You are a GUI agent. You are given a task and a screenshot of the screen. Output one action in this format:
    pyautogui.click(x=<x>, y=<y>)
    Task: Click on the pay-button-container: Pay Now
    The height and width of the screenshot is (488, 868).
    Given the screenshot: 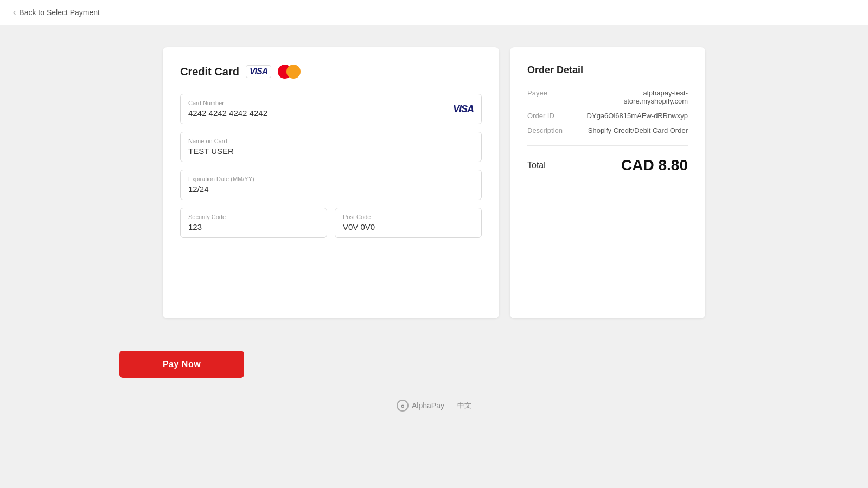 What is the action you would take?
    pyautogui.click(x=434, y=364)
    